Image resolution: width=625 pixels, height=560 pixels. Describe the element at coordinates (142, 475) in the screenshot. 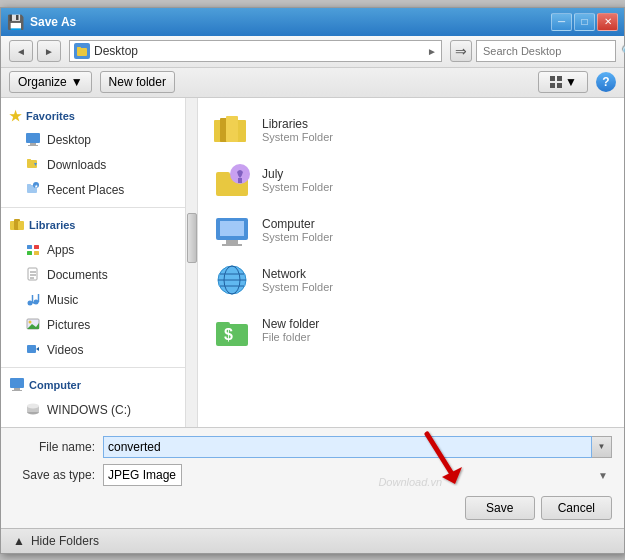

I see `save-as-type-select: JPEG Image PNG Image BMP Image` at that location.